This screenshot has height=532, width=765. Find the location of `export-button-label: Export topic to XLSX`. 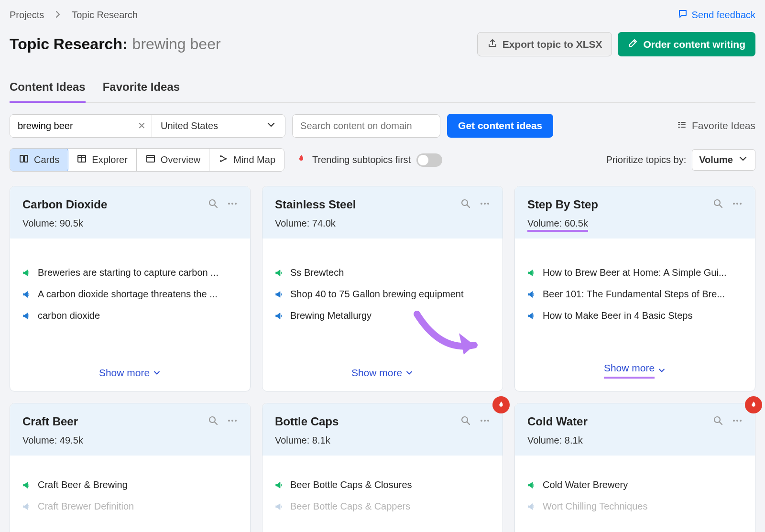

export-button-label: Export topic to XLSX is located at coordinates (553, 44).